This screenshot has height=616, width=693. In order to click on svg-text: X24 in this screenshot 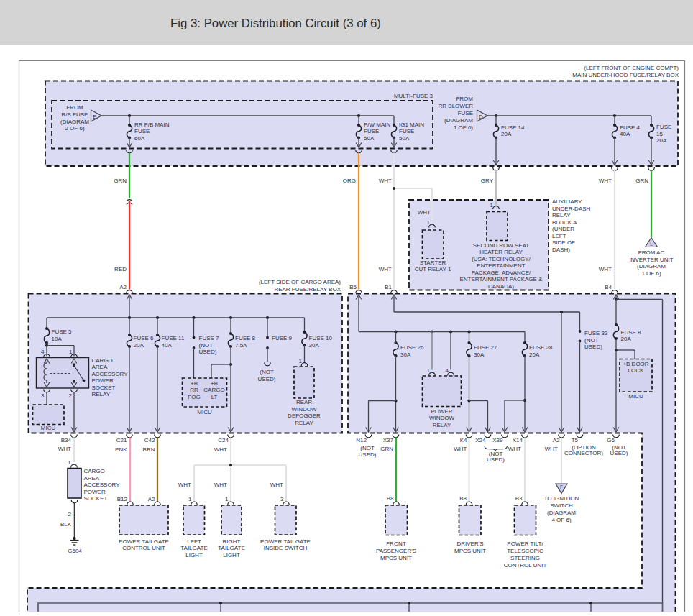, I will do `click(480, 440)`.